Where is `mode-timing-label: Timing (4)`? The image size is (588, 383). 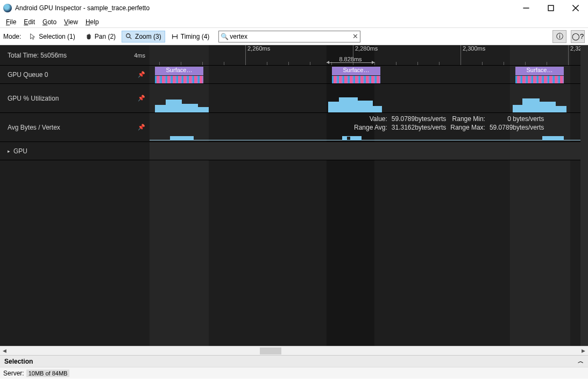
mode-timing-label: Timing (4) is located at coordinates (195, 37).